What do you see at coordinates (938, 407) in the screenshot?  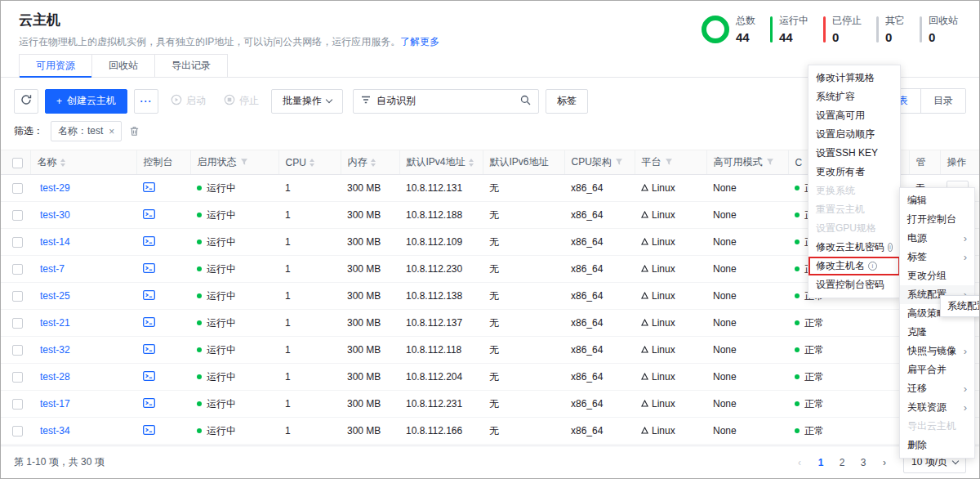 I see `row-menu-item: 关联资源›` at bounding box center [938, 407].